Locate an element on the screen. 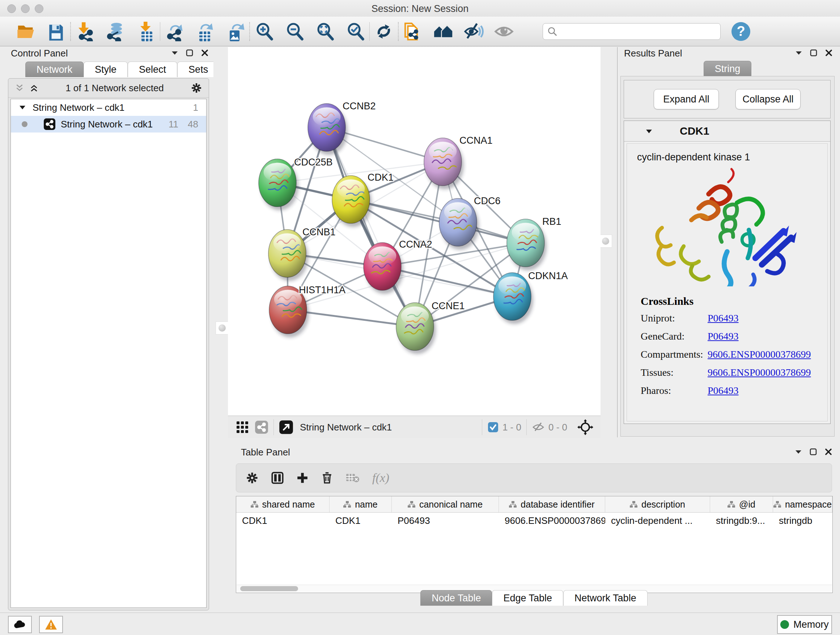 This screenshot has width=840, height=635. gear-icon is located at coordinates (197, 88).